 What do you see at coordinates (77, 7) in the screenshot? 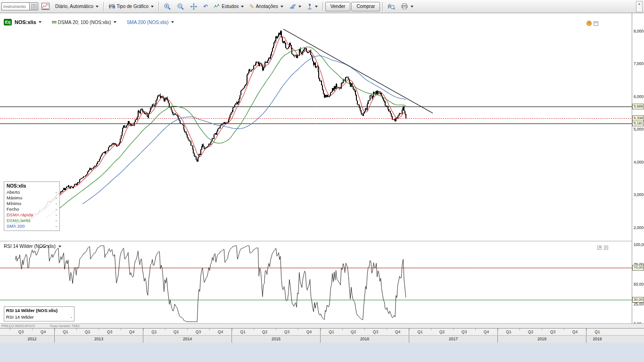
I see `period-dropdown: Diário, Automático` at bounding box center [77, 7].